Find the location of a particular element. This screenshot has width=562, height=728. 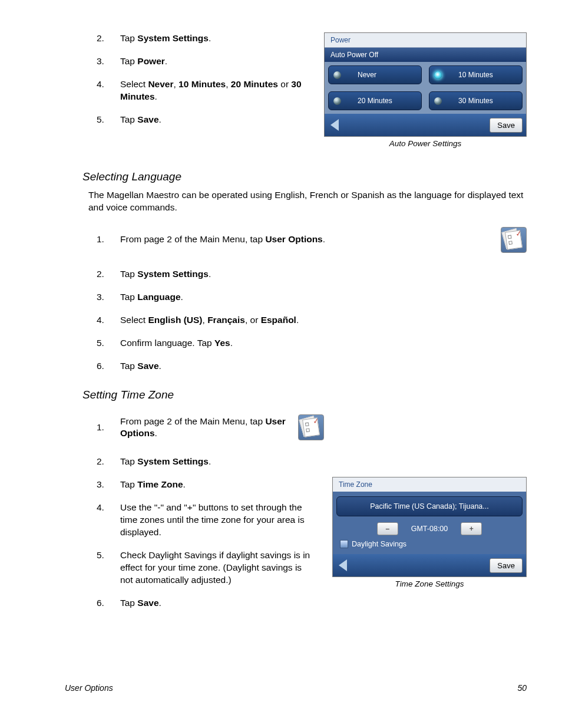

tz-plus-button: + is located at coordinates (471, 529).